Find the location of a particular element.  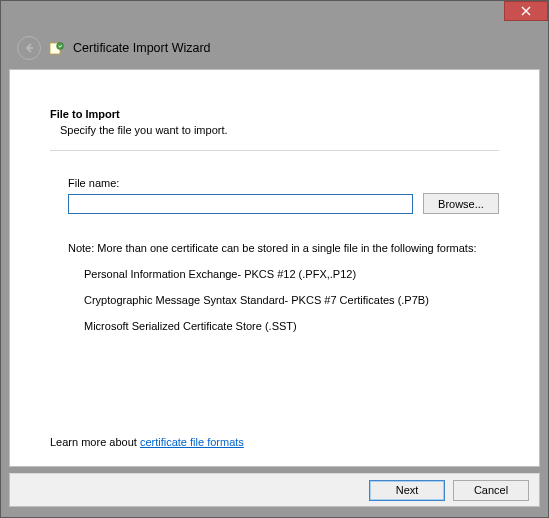

header: Certificate Import Wizard is located at coordinates (274, 48).